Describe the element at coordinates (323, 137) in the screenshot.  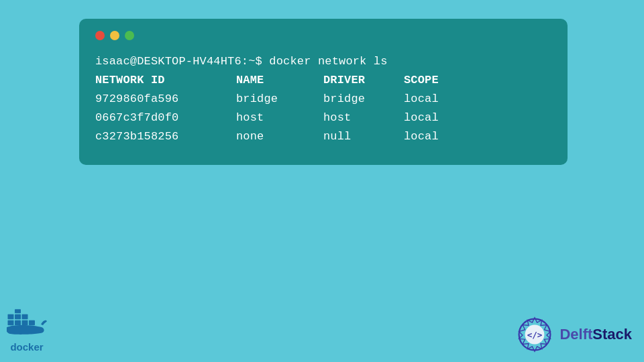
I see `table-row: c3273b158256 none null local` at that location.